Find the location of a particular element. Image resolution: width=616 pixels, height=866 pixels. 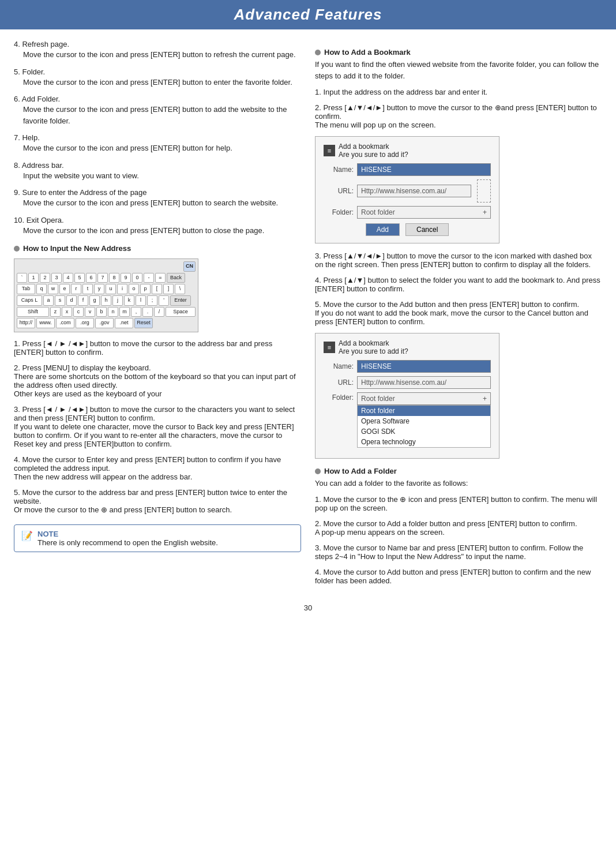

item-10-desc: Move the cursor to the icon and press [E… is located at coordinates (157, 231).